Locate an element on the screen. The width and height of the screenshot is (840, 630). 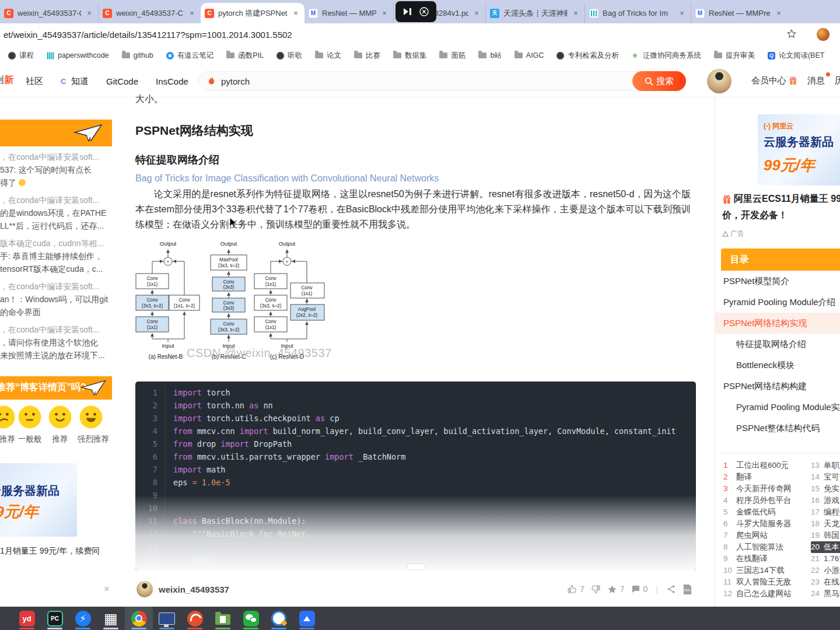
url-bar: et/weixin_45493537/article/details/13541… is located at coordinates (420, 34).